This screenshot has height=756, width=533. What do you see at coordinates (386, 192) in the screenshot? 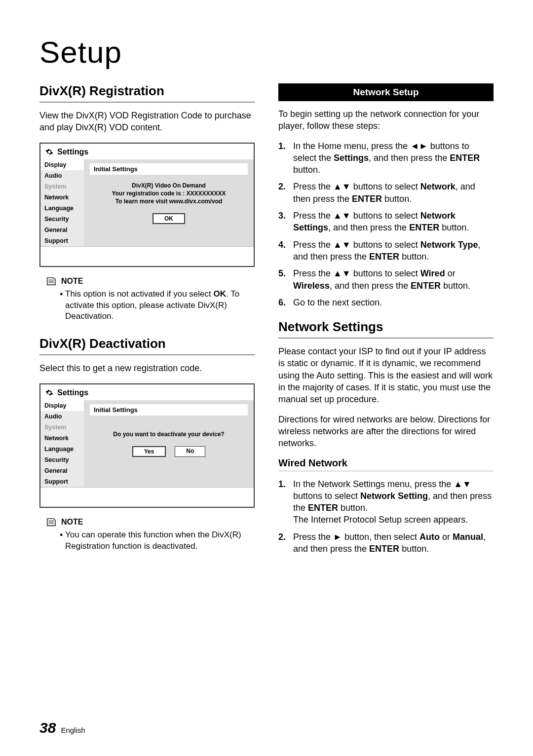
I see `step-item: Press the ▲▼ buttons to select Network, …` at bounding box center [386, 192].